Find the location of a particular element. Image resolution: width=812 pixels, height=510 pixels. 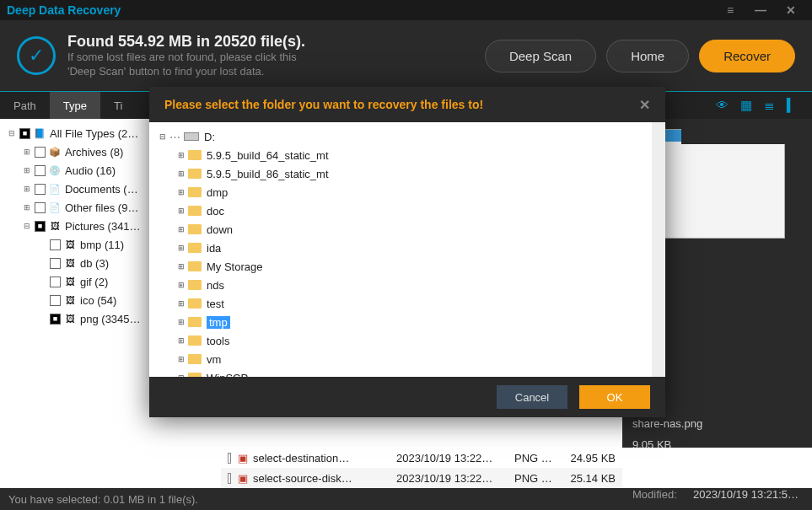

folder-label: nds is located at coordinates (216, 285).